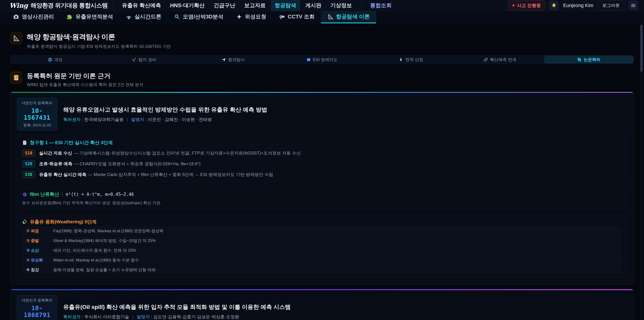 This screenshot has height=320, width=644. I want to click on module-tab-label: 오염/선박3D분석, so click(203, 17).